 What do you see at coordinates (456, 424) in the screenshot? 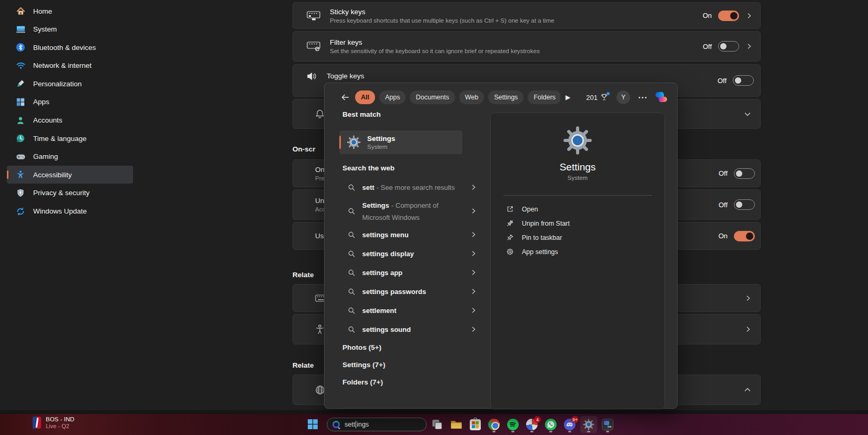
I see `file-explorer-button` at bounding box center [456, 424].